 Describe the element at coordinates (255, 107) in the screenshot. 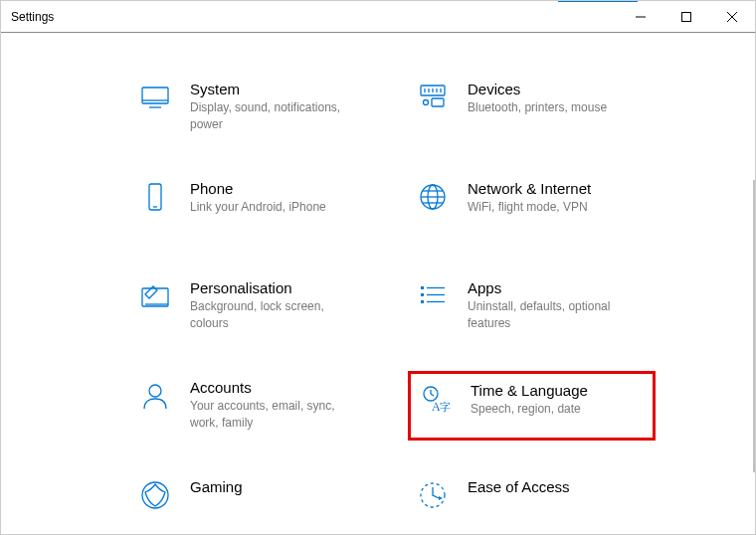

I see `category-system: System Display, sound, notifications, po…` at that location.